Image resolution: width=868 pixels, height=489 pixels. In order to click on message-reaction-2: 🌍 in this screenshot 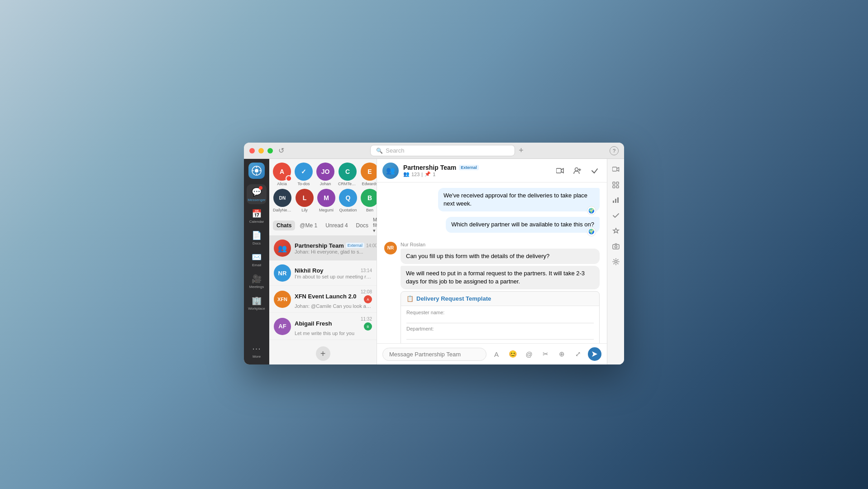, I will do `click(591, 232)`.